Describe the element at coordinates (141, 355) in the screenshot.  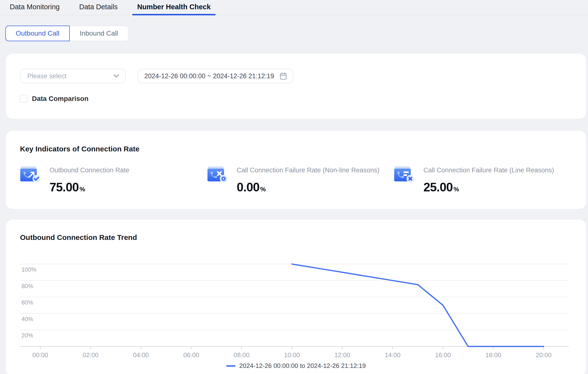
I see `svg-text: 04:00` at that location.